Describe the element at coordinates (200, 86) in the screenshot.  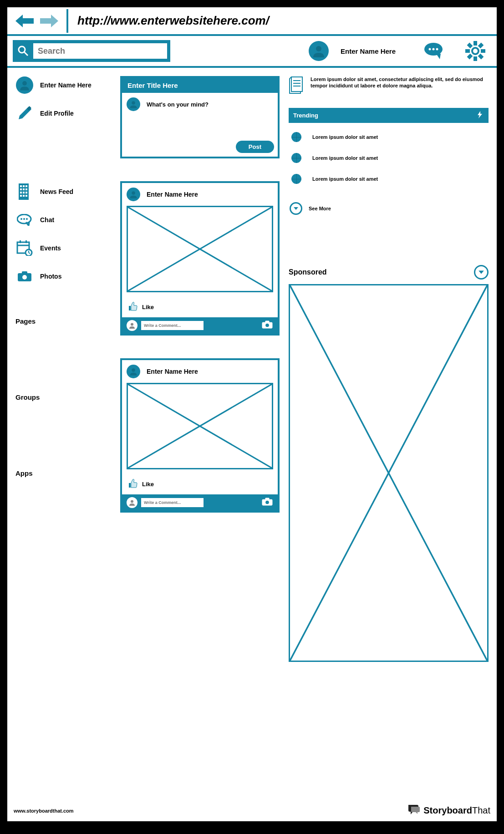
I see `composer-title: Enter Title Here` at that location.